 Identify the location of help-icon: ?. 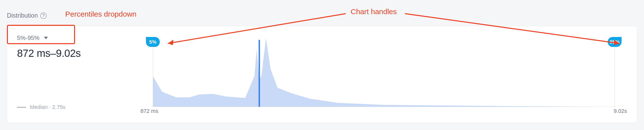
(44, 16).